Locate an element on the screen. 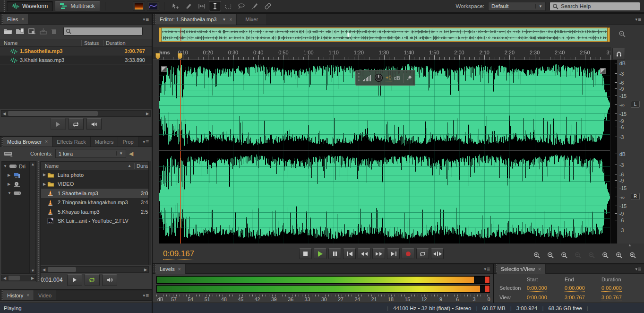  column-status: Status is located at coordinates (92, 43).